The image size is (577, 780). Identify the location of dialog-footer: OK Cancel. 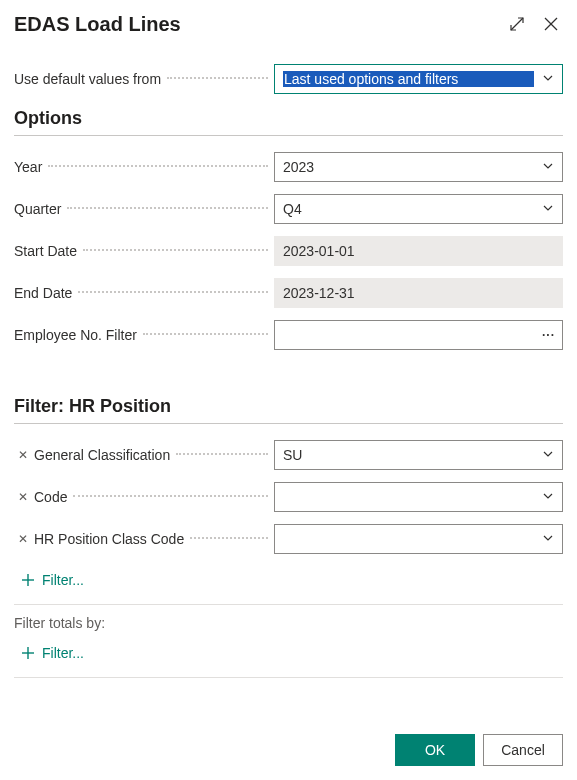
(288, 750).